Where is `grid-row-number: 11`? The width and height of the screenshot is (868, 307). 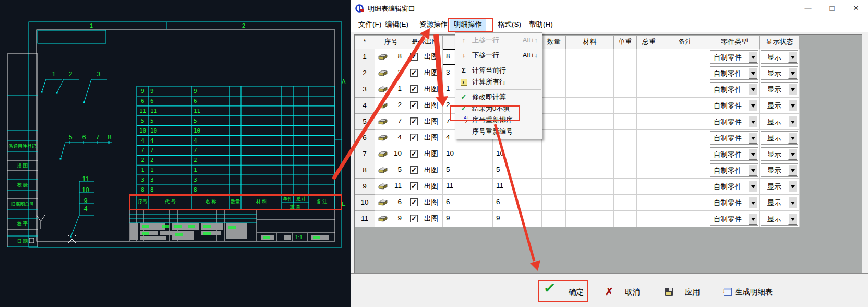
grid-row-number: 11 is located at coordinates (365, 219).